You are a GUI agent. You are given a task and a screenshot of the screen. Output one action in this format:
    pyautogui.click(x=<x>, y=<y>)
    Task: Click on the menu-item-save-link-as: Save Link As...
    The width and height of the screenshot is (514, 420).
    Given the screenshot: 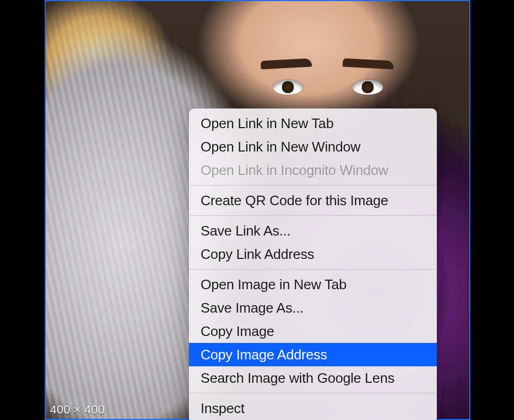 What is the action you would take?
    pyautogui.click(x=313, y=231)
    